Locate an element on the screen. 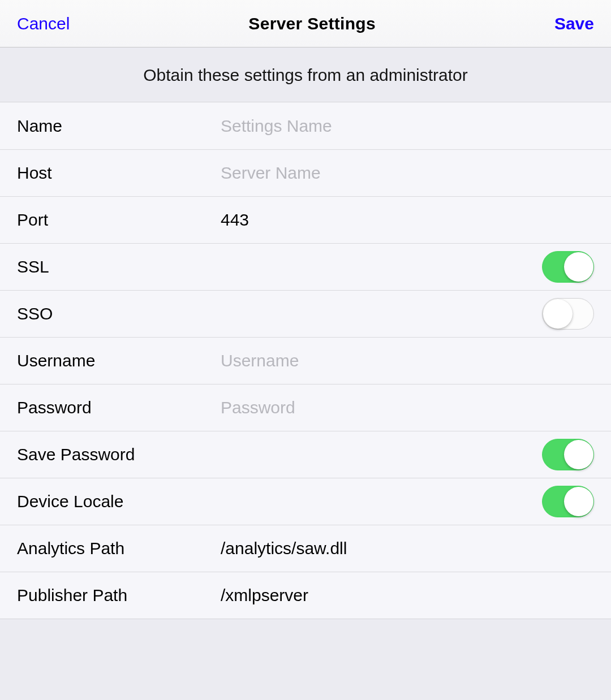 The width and height of the screenshot is (611, 700). save-password-label: Save Password is located at coordinates (119, 455).